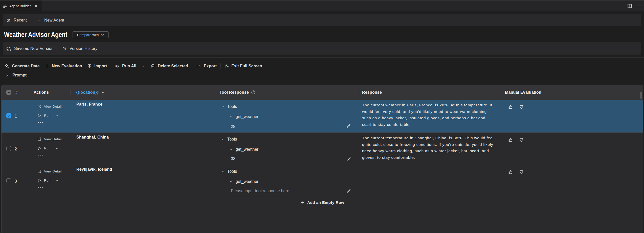 This screenshot has height=233, width=644. I want to click on row-number: 2, so click(16, 149).